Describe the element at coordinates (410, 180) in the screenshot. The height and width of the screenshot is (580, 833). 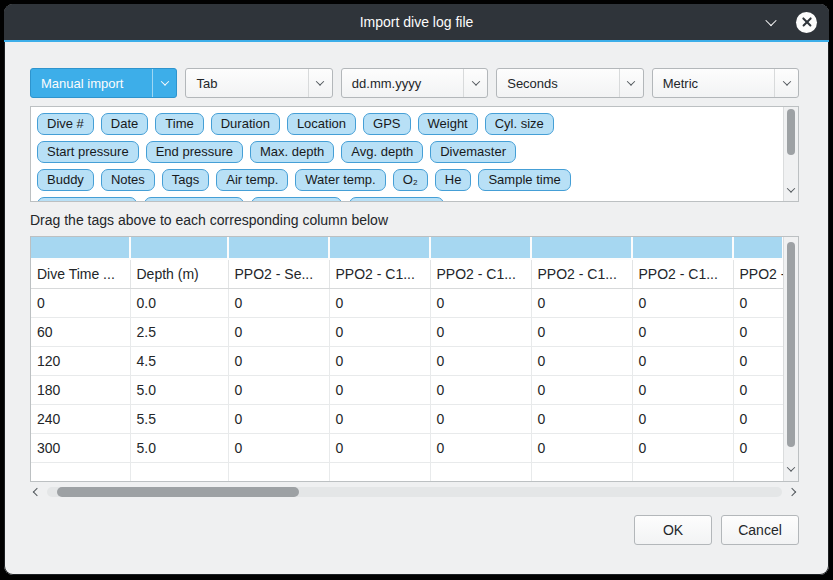
I see `tag-o2: O₂` at that location.